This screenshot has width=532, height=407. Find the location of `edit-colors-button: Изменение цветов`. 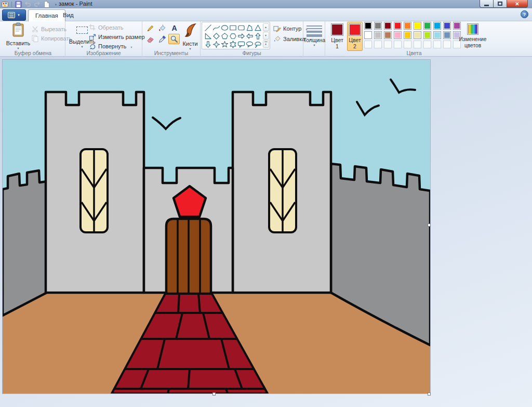

edit-colors-button: Изменение цветов is located at coordinates (473, 36).